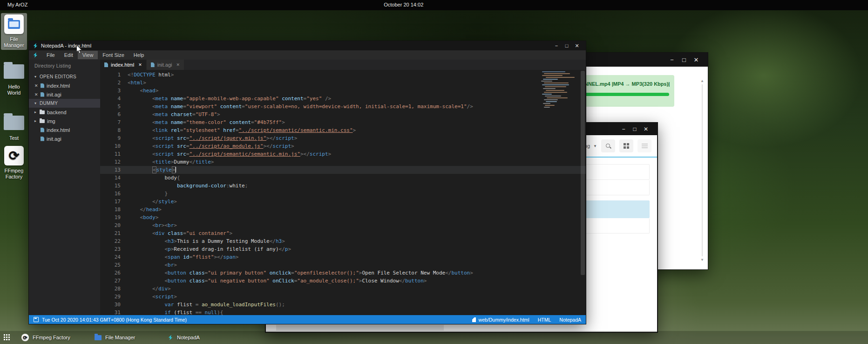 This screenshot has width=868, height=344. I want to click on sidebar-item-img: ▸img, so click(64, 121).